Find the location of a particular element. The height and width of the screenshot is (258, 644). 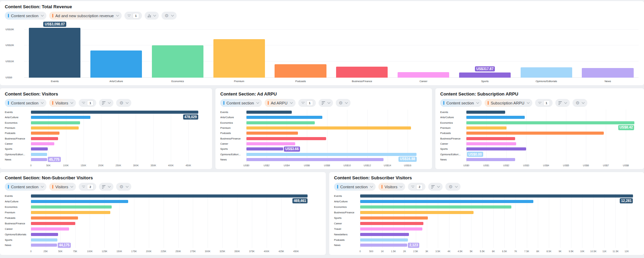

bar-newsletters is located at coordinates (385, 234).